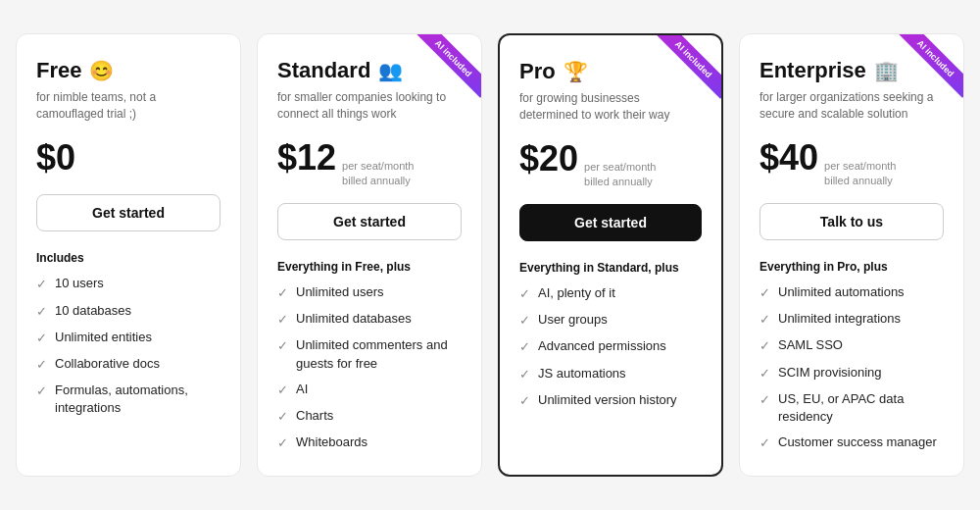 Image resolution: width=980 pixels, height=510 pixels. What do you see at coordinates (128, 258) in the screenshot?
I see `includes-label-free: Includes` at bounding box center [128, 258].